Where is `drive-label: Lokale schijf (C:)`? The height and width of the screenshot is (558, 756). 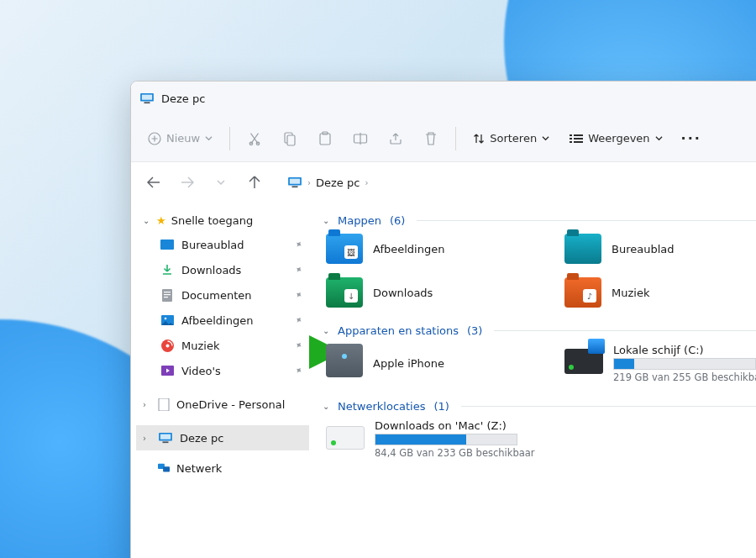
drive-label: Lokale schijf (C:) is located at coordinates (685, 350).